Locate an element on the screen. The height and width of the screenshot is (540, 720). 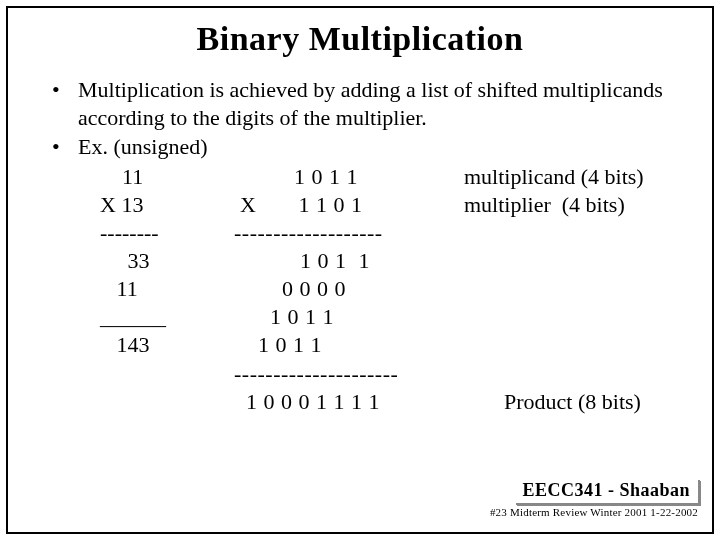
label-multiplicand: multiplicand (4 bits) is located at coordinates (570, 177).